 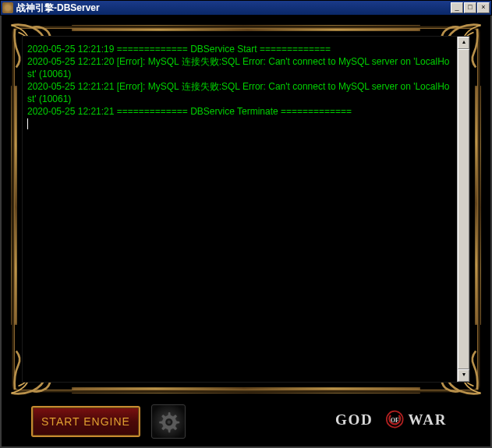 What do you see at coordinates (463, 209) in the screenshot?
I see `scroll-track` at bounding box center [463, 209].